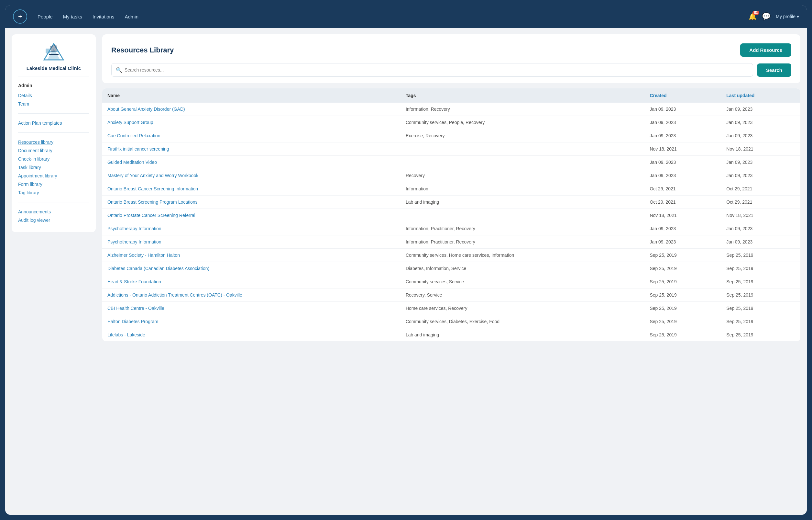  Describe the element at coordinates (451, 109) in the screenshot. I see `table-row: About General Anxiety Disorder (GAD)Info…` at that location.